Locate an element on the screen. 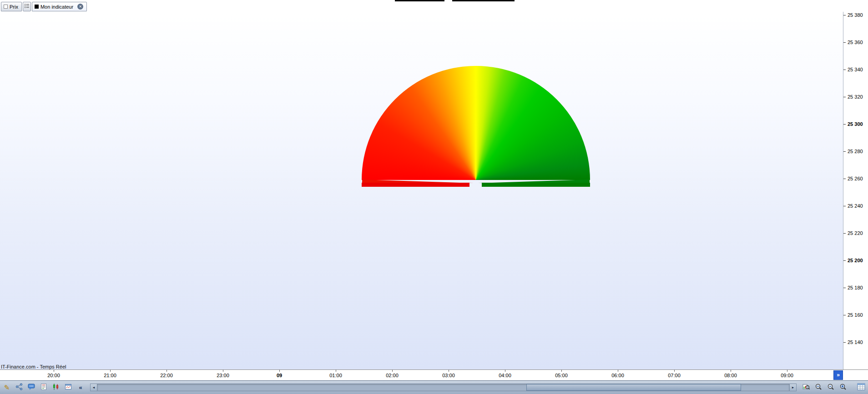 The image size is (868, 394). zoom-out-button is located at coordinates (831, 388).